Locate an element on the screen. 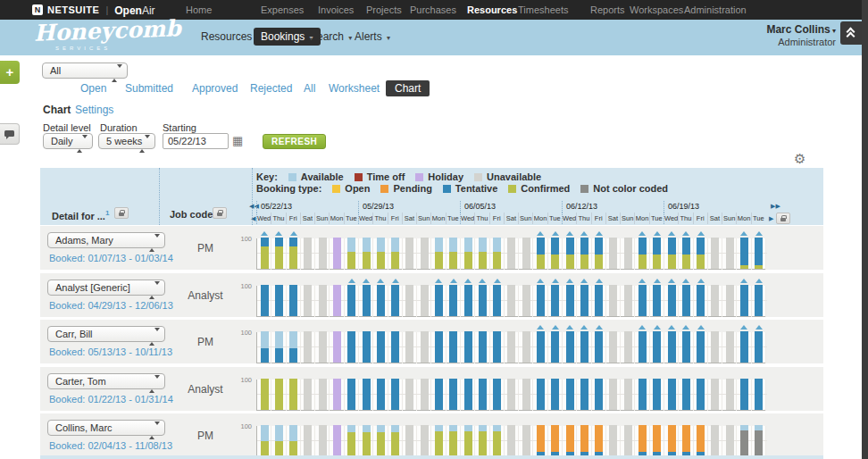  topnav-item-home: Home is located at coordinates (198, 10).